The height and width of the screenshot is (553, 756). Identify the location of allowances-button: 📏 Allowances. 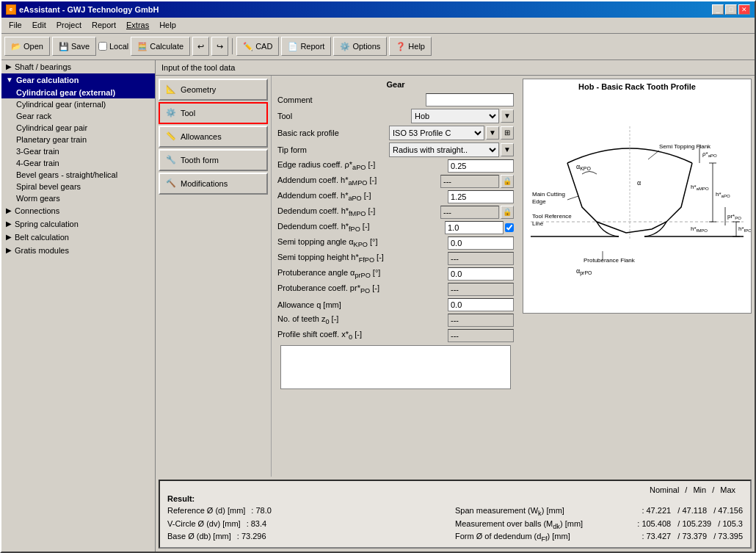
(213, 137).